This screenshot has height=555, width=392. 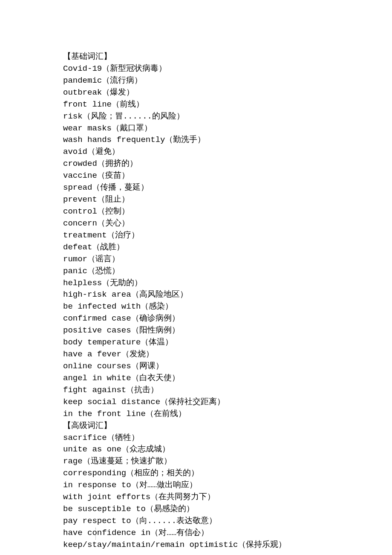 What do you see at coordinates (197, 497) in the screenshot?
I see `vocab-entry: with joint efforts（在共同努力下）` at bounding box center [197, 497].